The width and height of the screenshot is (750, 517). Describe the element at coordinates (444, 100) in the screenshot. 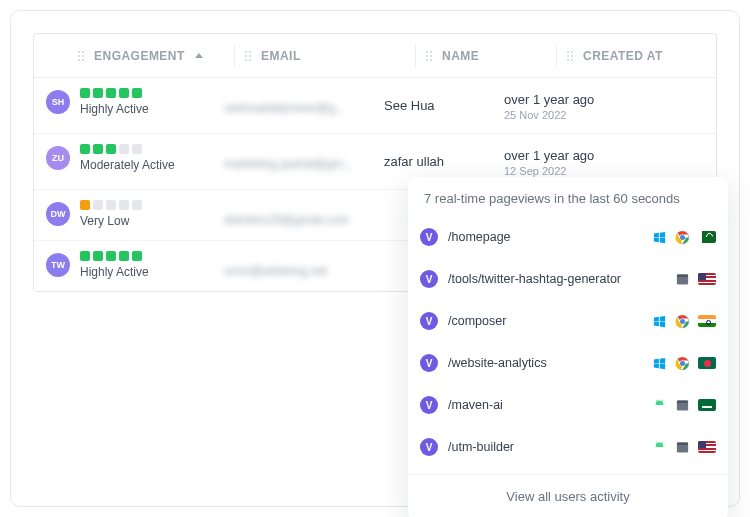

I see `cell-name: See Hua` at that location.